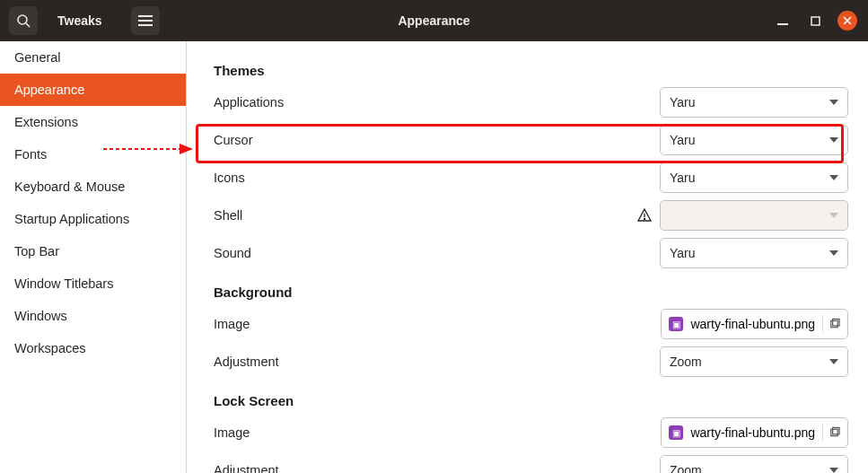  I want to click on menu-button, so click(145, 21).